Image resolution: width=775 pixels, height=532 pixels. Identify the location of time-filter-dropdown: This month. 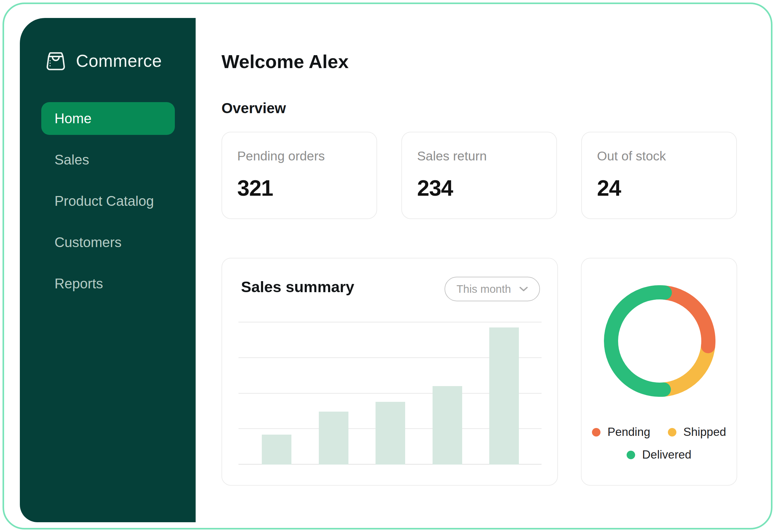
(492, 289).